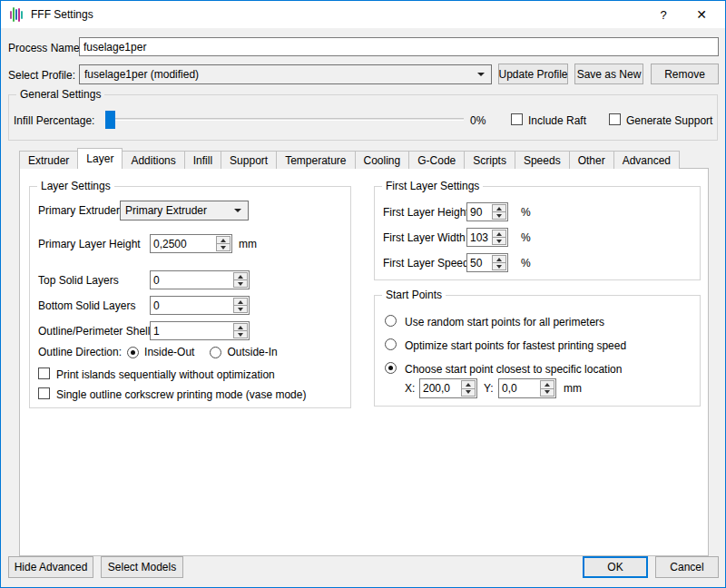  What do you see at coordinates (534, 74) in the screenshot?
I see `update-profile-button: Update Profile` at bounding box center [534, 74].